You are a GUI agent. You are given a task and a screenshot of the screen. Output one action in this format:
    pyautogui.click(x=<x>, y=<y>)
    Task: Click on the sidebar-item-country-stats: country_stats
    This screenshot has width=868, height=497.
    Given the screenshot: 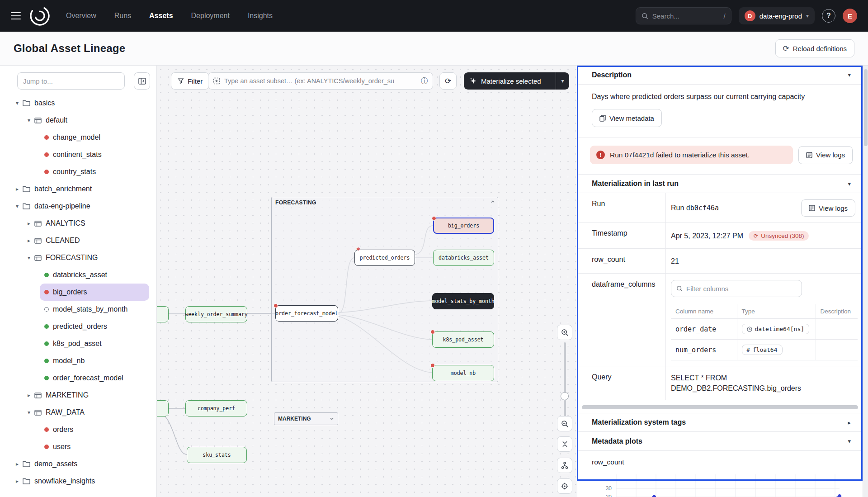 What is the action you would take?
    pyautogui.click(x=94, y=172)
    